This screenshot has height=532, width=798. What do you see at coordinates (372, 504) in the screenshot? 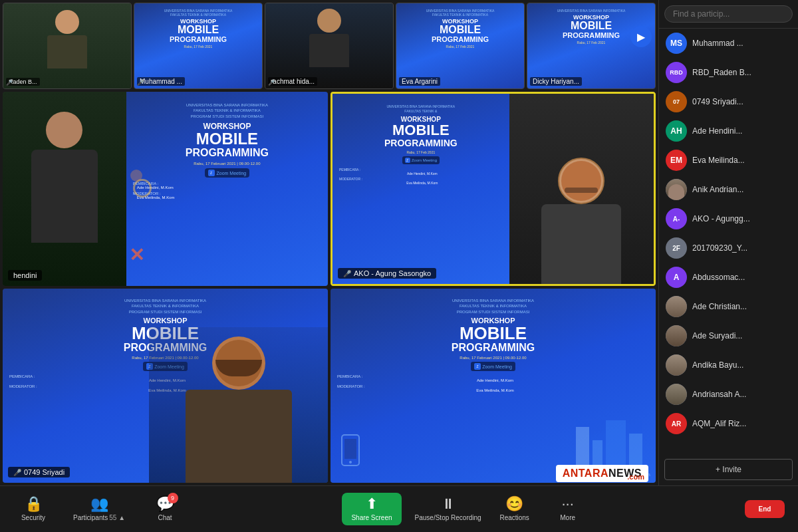
I see `share-screen-icon: ⬆` at bounding box center [372, 504].